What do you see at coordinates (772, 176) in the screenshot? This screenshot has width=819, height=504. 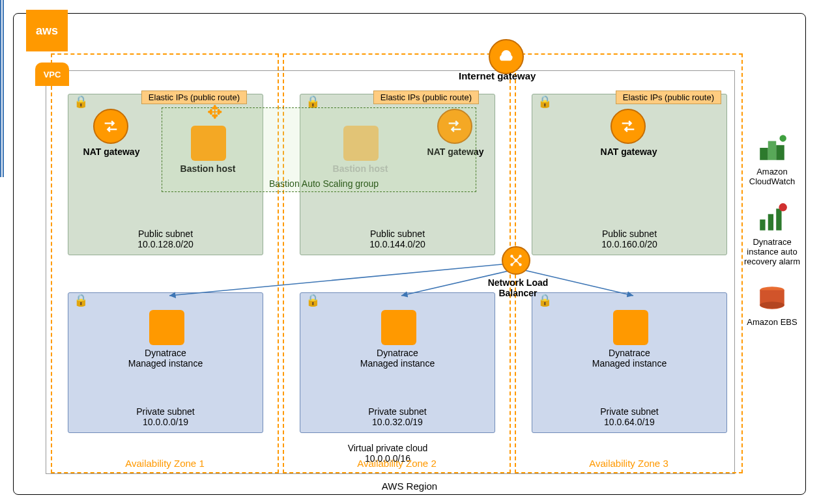 I see `cloudwatch-label: Amazon CloudWatch` at bounding box center [772, 176].